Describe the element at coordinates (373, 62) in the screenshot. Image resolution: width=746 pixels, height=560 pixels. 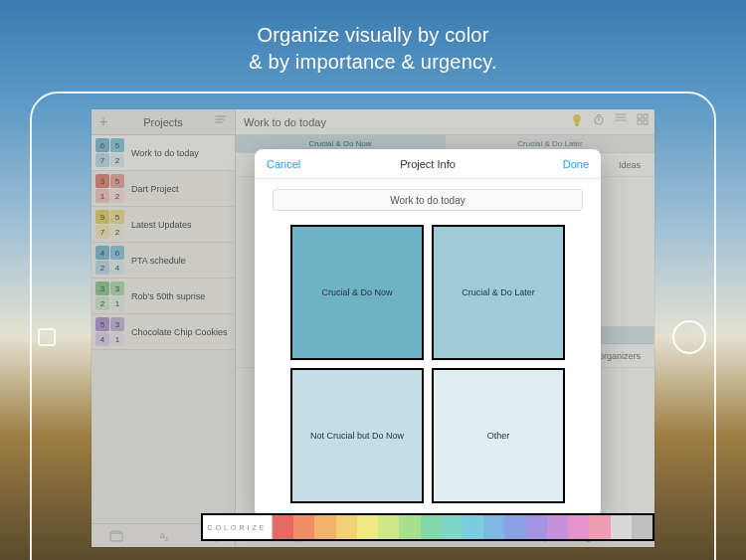
I see `headline-line-2: & by importance & urgency.` at that location.